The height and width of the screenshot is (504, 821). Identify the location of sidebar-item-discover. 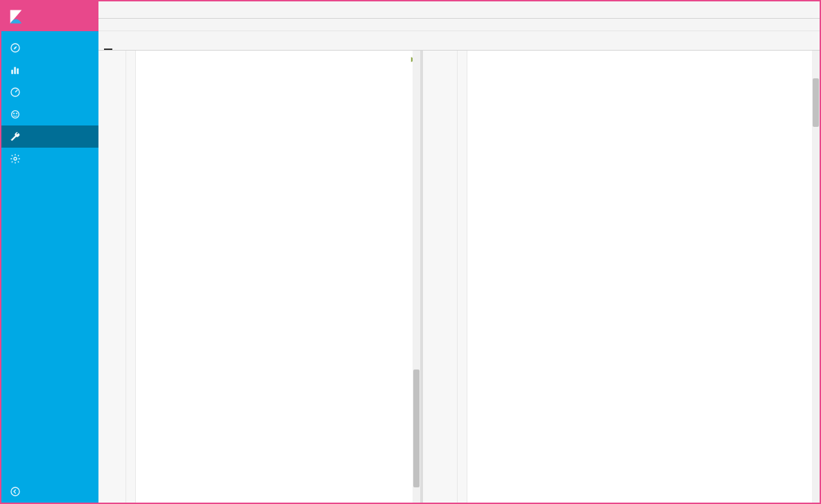
(50, 48).